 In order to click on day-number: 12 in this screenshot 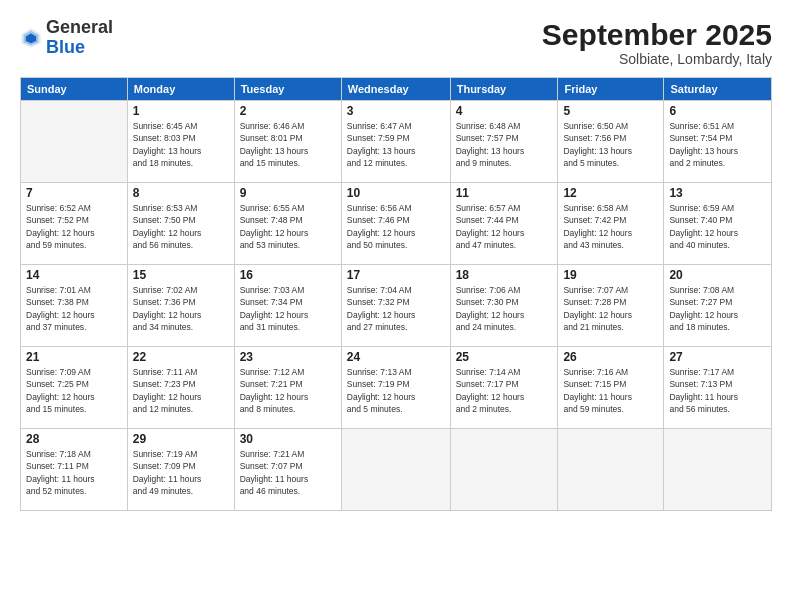, I will do `click(610, 193)`.